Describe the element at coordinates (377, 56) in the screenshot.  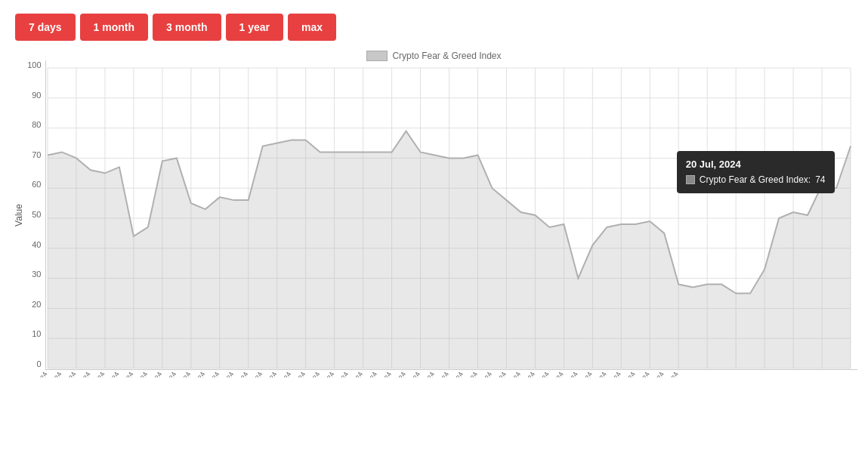
I see `legend-swatch` at that location.